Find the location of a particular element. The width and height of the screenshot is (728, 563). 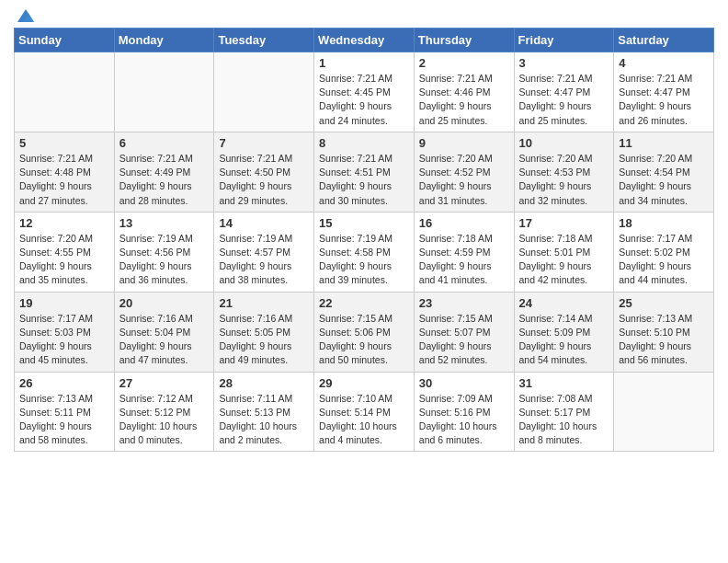

calendar-day-11: 11Sunrise: 7:20 AM Sunset: 4:54 PM Dayli… is located at coordinates (664, 171).